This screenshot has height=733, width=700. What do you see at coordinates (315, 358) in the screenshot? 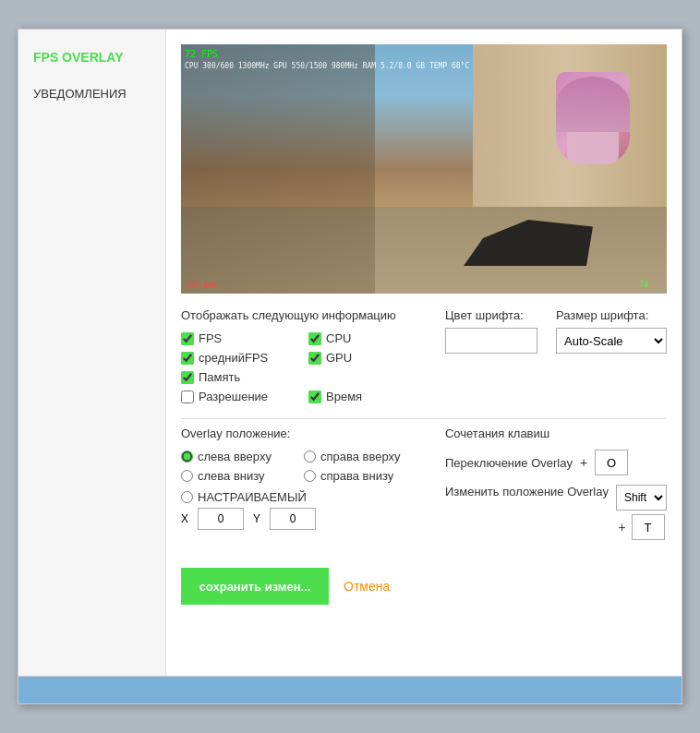
I see `chk-gpu-input` at bounding box center [315, 358].